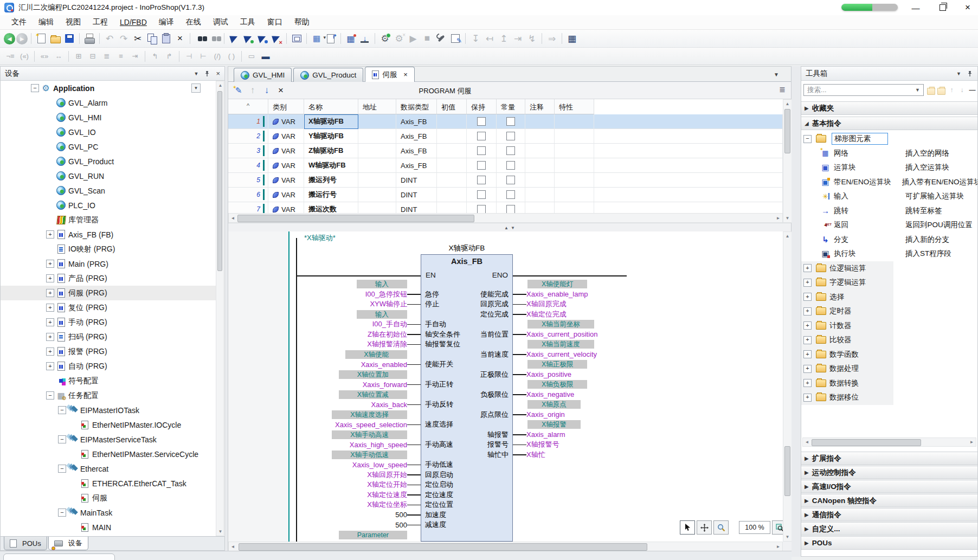 The width and height of the screenshot is (978, 560). I want to click on toolbox-section: ▶高速I/O指令, so click(889, 487).